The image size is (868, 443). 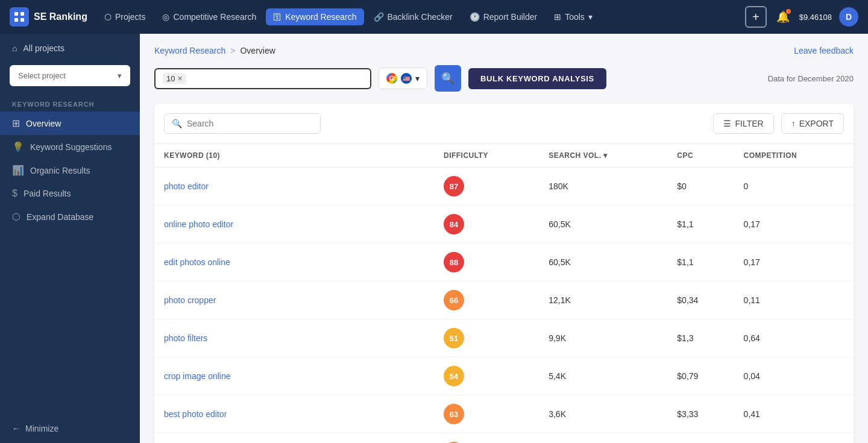 What do you see at coordinates (70, 48) in the screenshot?
I see `all-projects-link: ⌂ All projects` at bounding box center [70, 48].